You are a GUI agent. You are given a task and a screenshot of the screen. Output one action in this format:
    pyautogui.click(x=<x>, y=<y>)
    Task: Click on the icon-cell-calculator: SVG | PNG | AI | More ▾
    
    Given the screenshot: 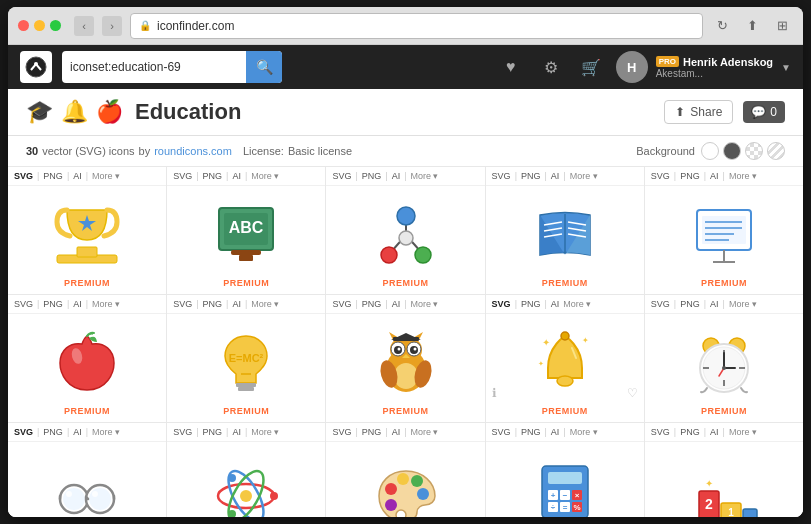 What is the action you would take?
    pyautogui.click(x=566, y=470)
    